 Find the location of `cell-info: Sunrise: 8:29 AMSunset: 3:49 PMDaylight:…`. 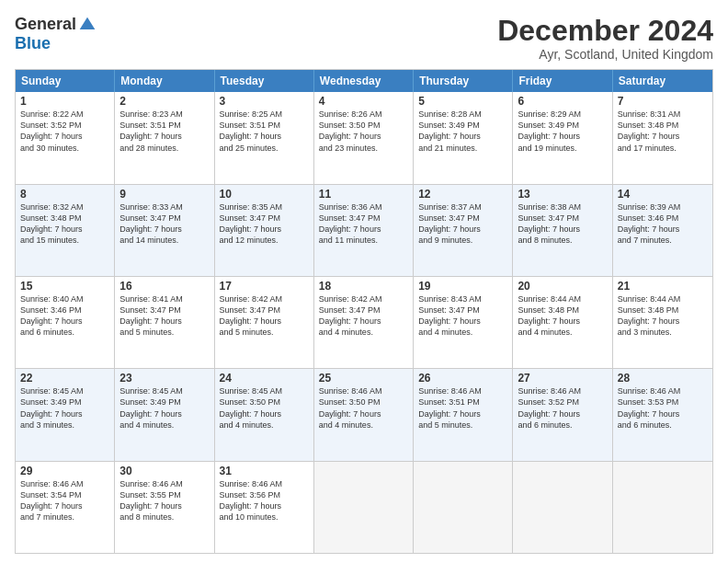

cell-info: Sunrise: 8:29 AMSunset: 3:49 PMDaylight:… is located at coordinates (550, 131).